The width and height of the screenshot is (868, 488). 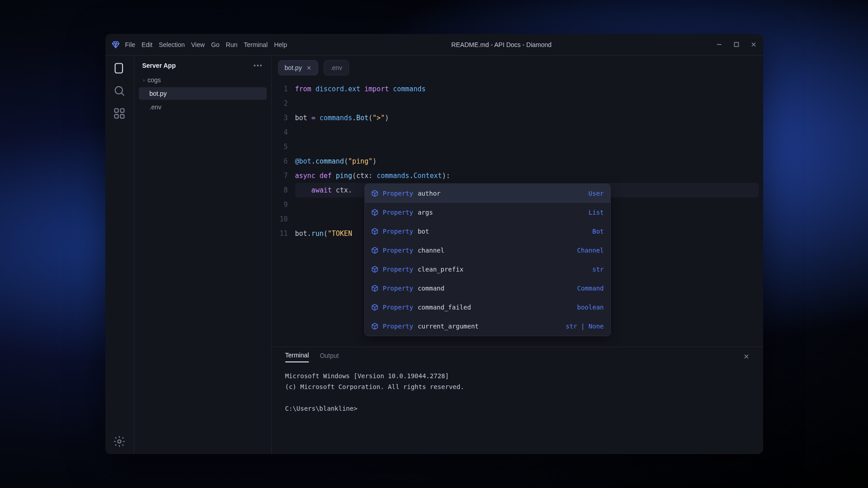 I want to click on menu-edit: Edit, so click(x=147, y=45).